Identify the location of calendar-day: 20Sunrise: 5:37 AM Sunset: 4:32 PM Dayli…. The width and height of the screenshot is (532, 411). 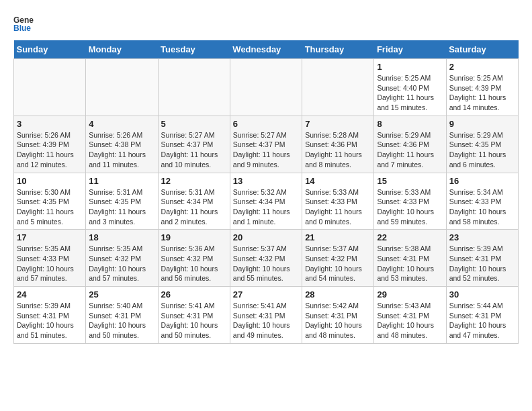
(266, 258).